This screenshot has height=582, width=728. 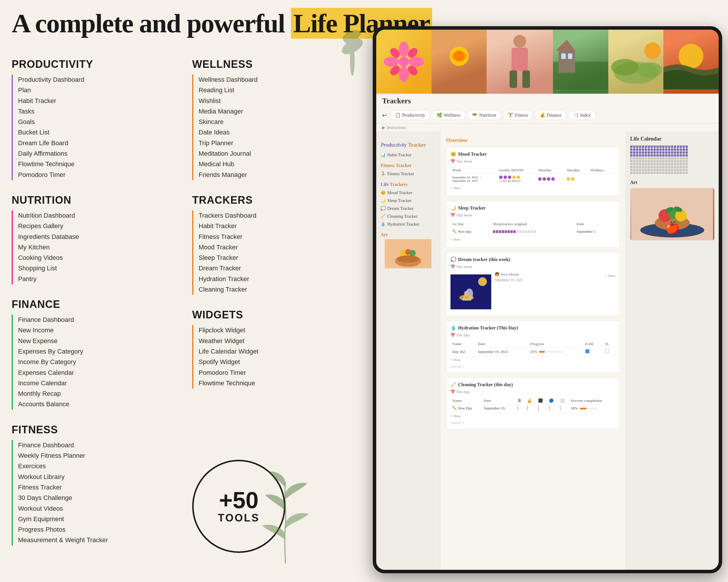 I want to click on list-item: 30 Days Challenge, so click(x=99, y=498).